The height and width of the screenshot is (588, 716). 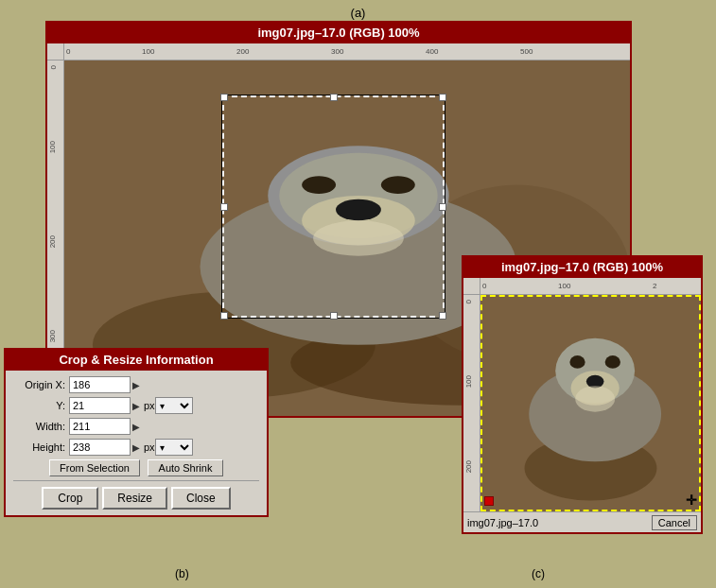 What do you see at coordinates (583, 522) in the screenshot?
I see `result-statusbar: img07.jpg–17.0 Cancel` at bounding box center [583, 522].